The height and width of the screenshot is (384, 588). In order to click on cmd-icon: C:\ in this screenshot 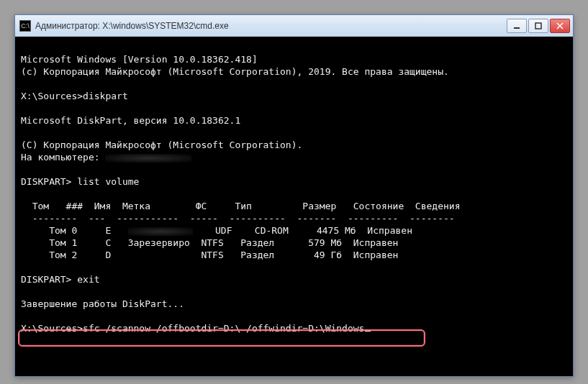, I will do `click(25, 26)`.